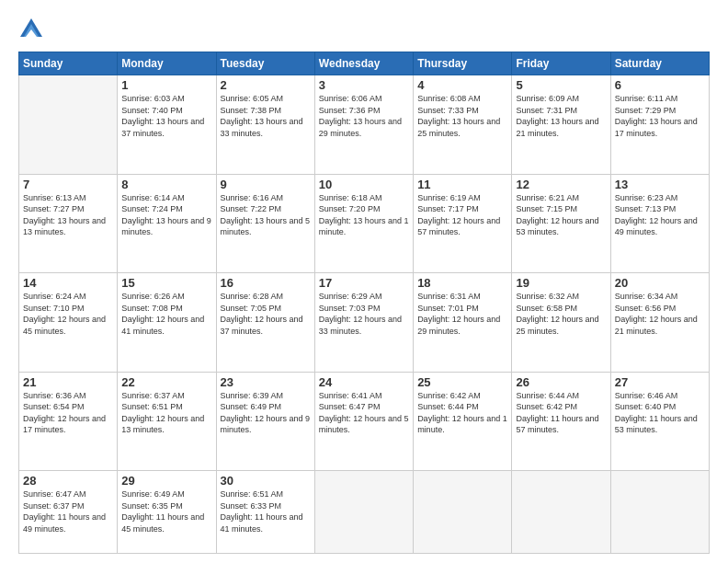 The width and height of the screenshot is (728, 563). What do you see at coordinates (266, 116) in the screenshot?
I see `day-info: Sunrise: 6:05 AMSunset: 7:38 PMDaylight:…` at bounding box center [266, 116].